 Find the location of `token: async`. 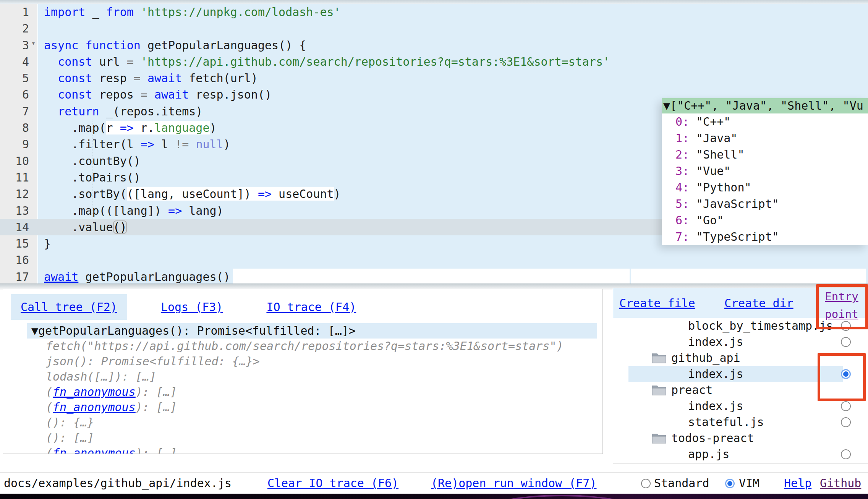

token: async is located at coordinates (61, 45).